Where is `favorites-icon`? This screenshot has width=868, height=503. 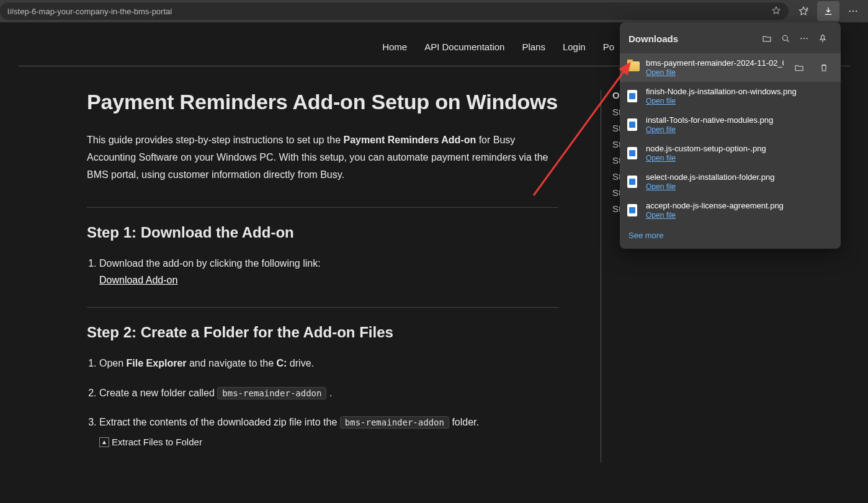
favorites-icon is located at coordinates (803, 11).